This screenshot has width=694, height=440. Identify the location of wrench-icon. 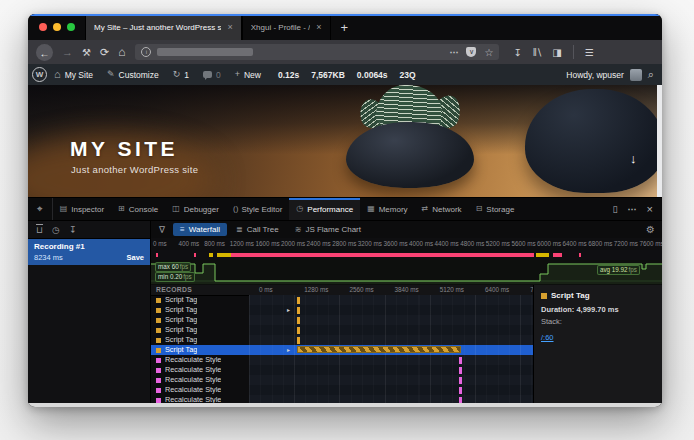
(86, 52).